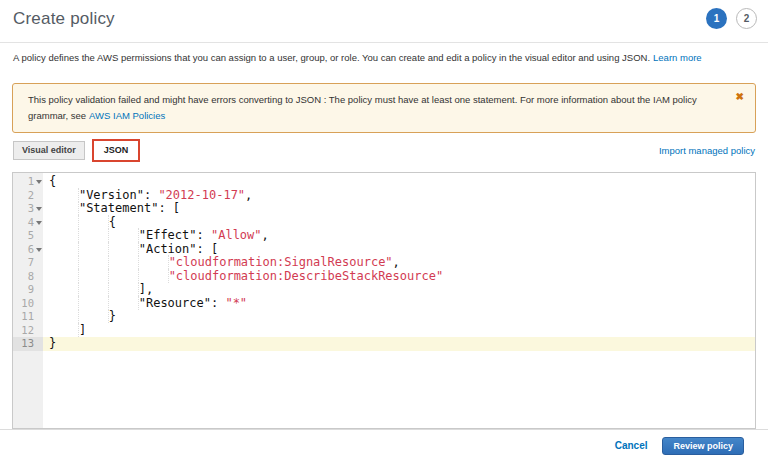  Describe the element at coordinates (384, 344) in the screenshot. I see `editor-line-13: 13}` at that location.